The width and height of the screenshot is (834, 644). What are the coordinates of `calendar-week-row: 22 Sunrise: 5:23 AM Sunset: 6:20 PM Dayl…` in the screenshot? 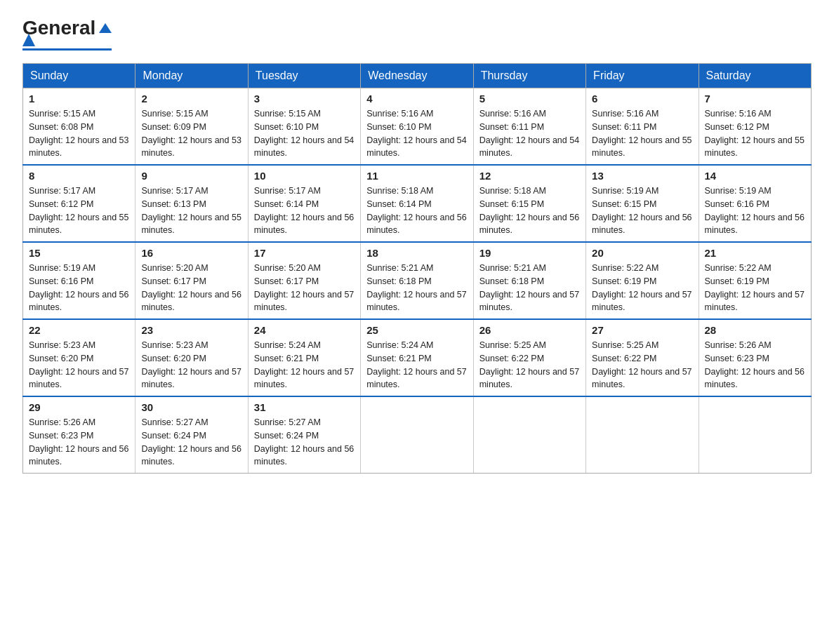 It's located at (417, 358).